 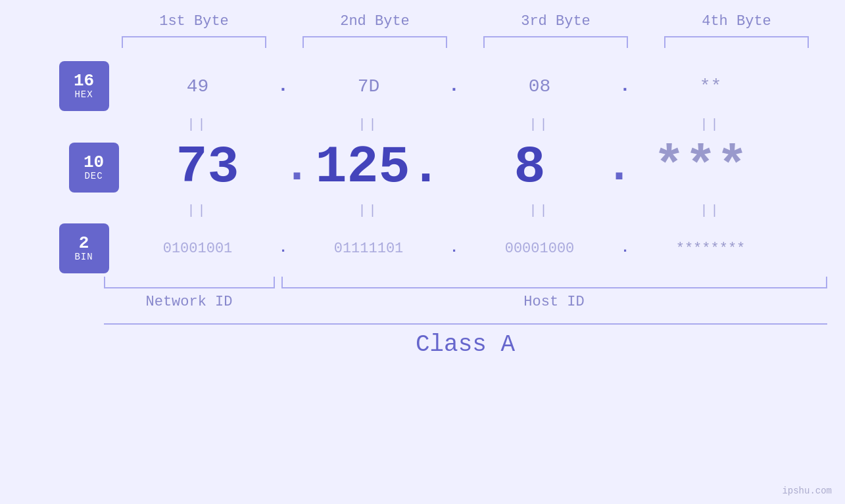 What do you see at coordinates (194, 21) in the screenshot?
I see `byte1-header: 1st Byte` at bounding box center [194, 21].